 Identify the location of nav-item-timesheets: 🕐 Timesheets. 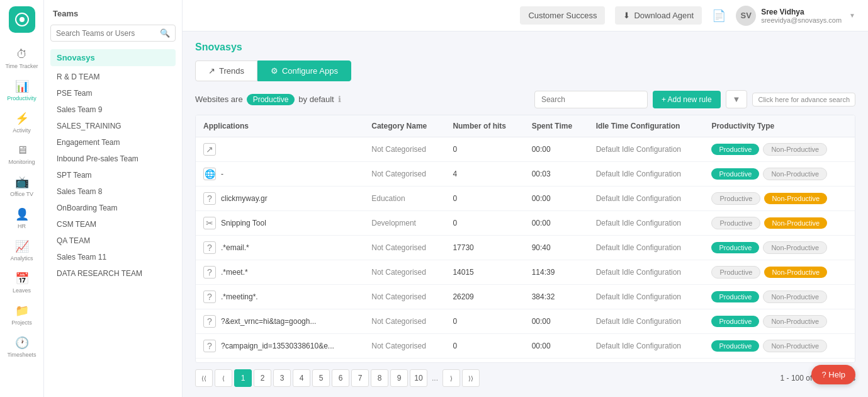
(21, 347).